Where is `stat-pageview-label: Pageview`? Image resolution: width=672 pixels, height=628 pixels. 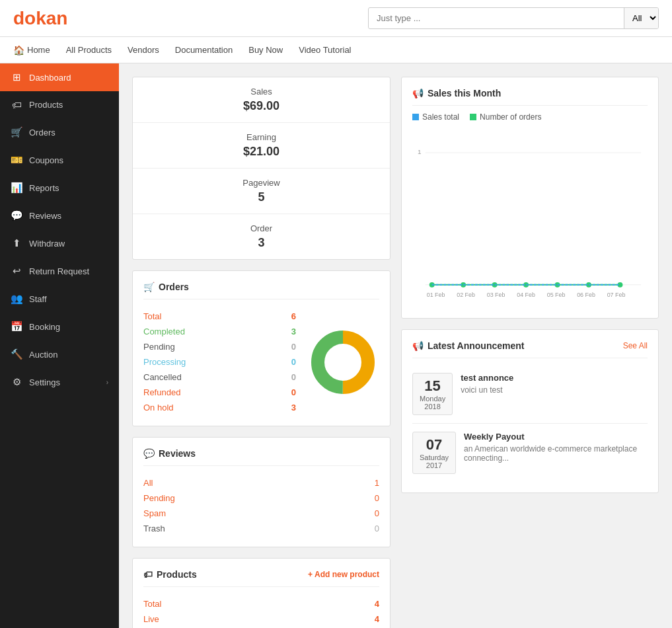 stat-pageview-label: Pageview is located at coordinates (262, 182).